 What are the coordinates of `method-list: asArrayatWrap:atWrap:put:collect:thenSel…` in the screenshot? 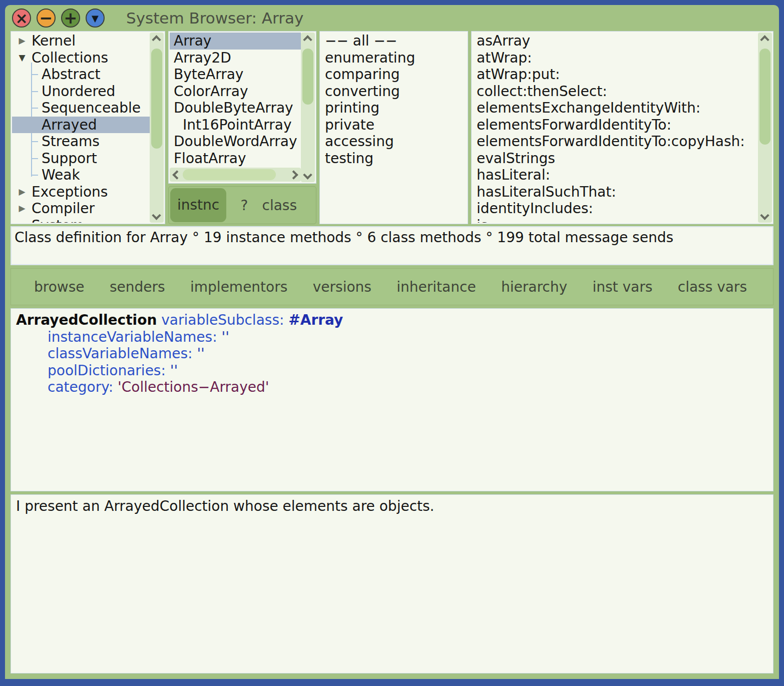 It's located at (615, 128).